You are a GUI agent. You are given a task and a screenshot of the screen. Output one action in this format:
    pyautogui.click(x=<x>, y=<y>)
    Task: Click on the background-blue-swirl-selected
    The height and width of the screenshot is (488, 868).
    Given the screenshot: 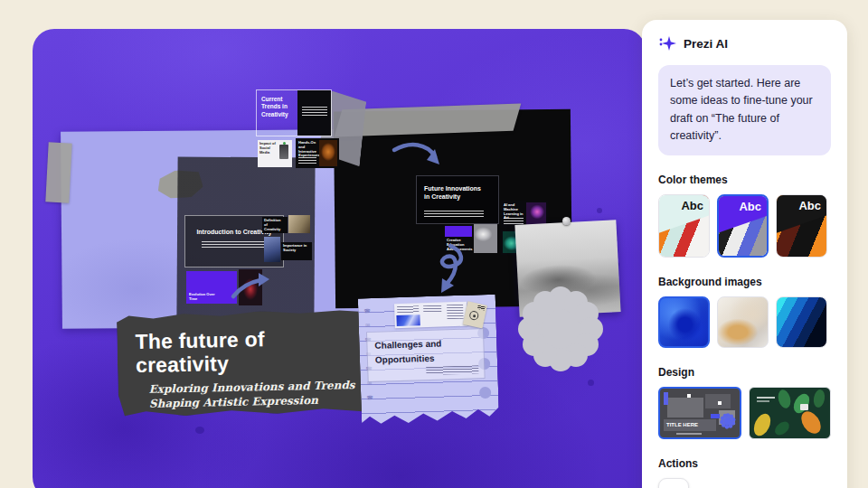 What is the action you would take?
    pyautogui.click(x=684, y=322)
    